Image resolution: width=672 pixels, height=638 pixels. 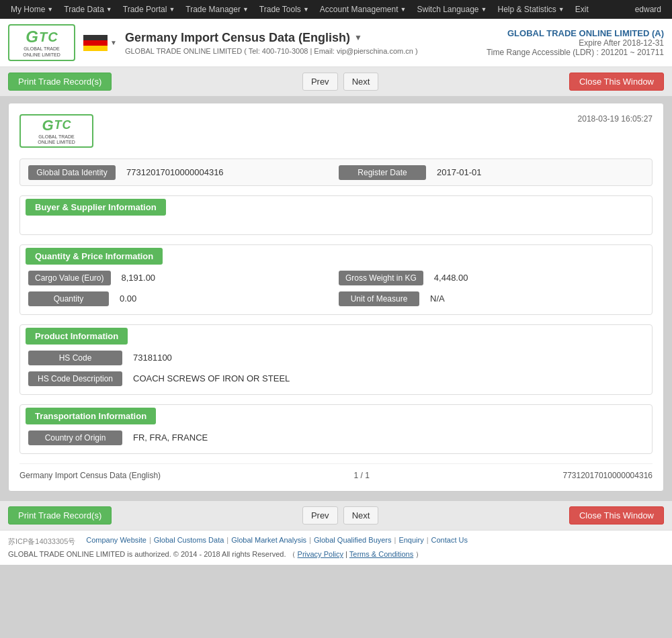 What do you see at coordinates (381, 278) in the screenshot?
I see `gross-weight-label: Gross Weight in KG` at bounding box center [381, 278].